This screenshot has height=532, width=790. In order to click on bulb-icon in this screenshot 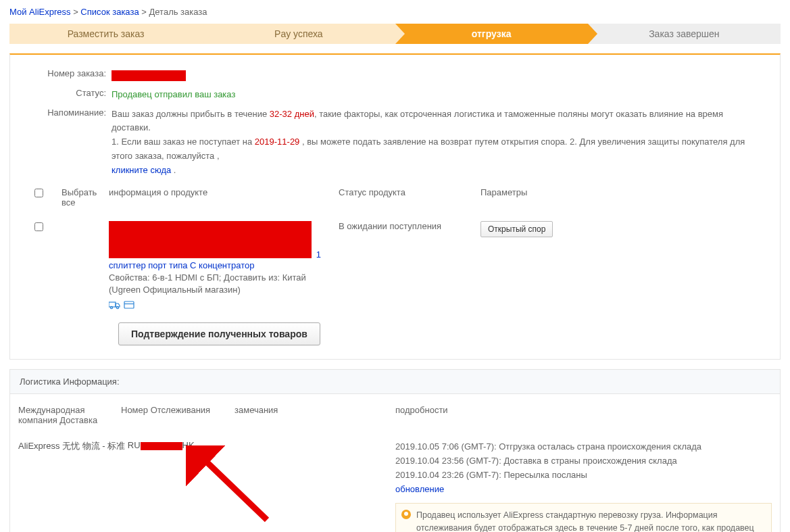, I will do `click(406, 514)`.